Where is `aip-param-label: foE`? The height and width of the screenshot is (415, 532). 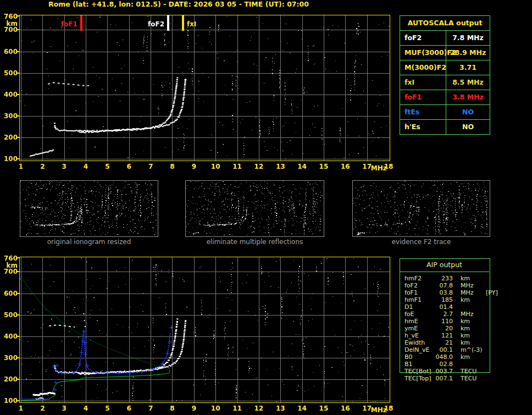 aip-param-label: foE is located at coordinates (417, 314).